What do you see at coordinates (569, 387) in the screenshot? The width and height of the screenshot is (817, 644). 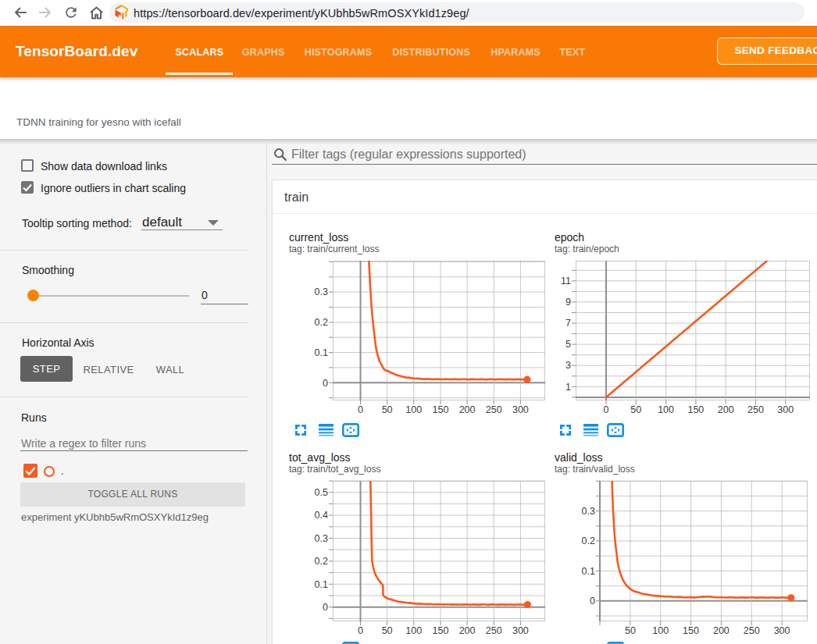 I see `svg-text: 1` at bounding box center [569, 387].